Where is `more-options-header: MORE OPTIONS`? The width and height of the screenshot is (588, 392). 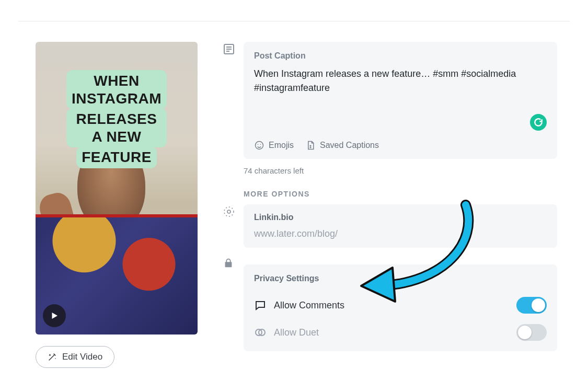 more-options-header: MORE OPTIONS is located at coordinates (400, 194).